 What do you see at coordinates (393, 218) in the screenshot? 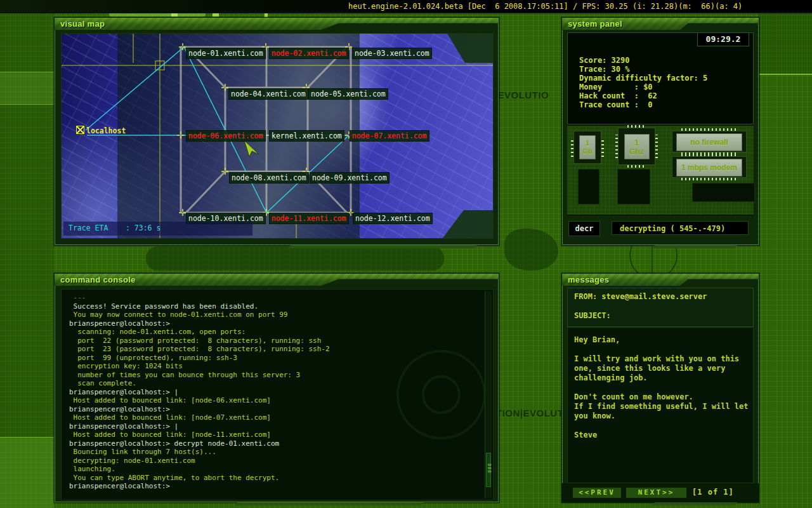
I see `map-node: node-12.xenti.com` at bounding box center [393, 218].